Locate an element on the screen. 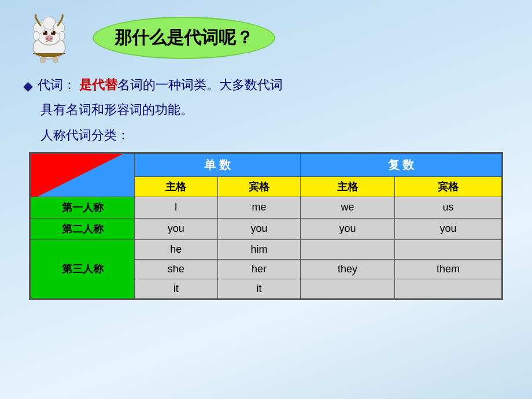 Image resolution: width=532 pixels, height=399 pixels. plural-header: 复 数 is located at coordinates (401, 165).